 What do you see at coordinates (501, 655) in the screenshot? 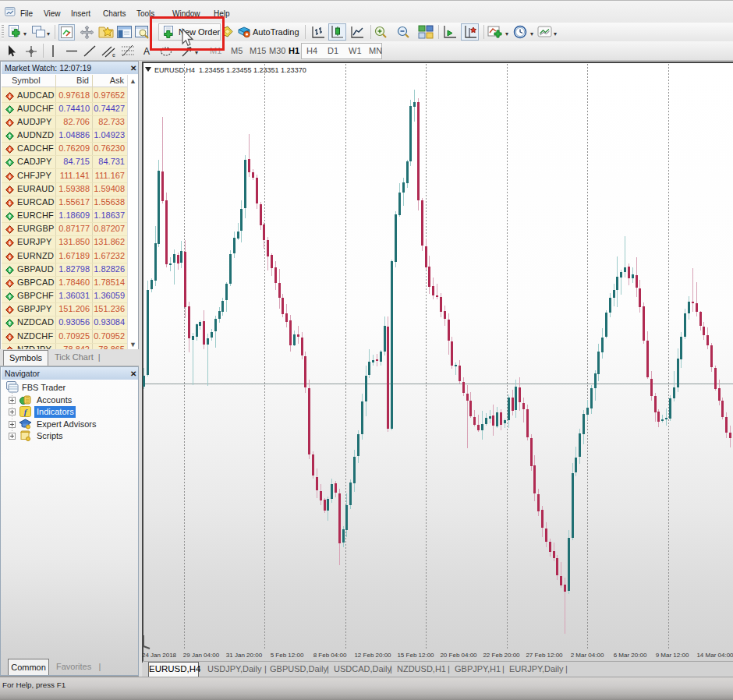
I see `svg-text: 22 Feb 20:00` at bounding box center [501, 655].